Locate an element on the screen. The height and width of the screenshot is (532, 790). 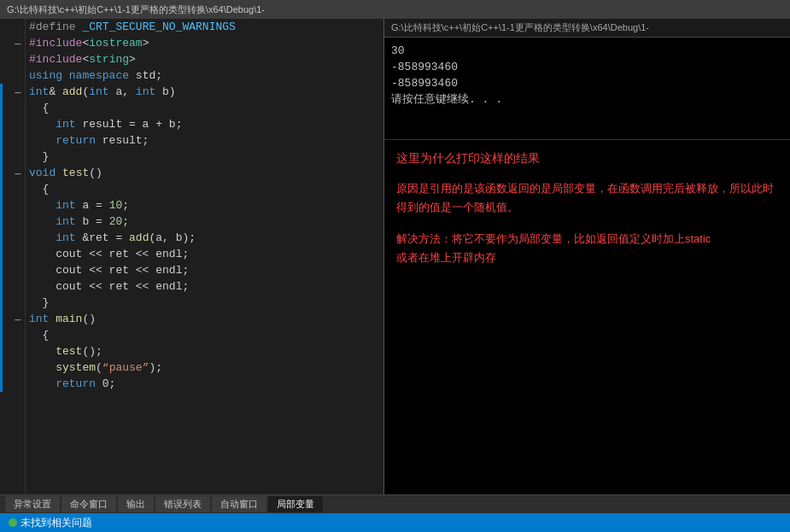
code-line-20: { is located at coordinates (205, 335).